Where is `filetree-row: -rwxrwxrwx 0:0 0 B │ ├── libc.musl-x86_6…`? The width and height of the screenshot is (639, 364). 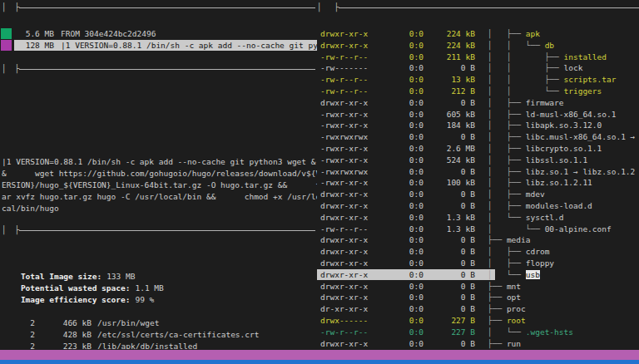 filetree-row: -rwxrwxrwx 0:0 0 B │ ├── libc.musl-x86_6… is located at coordinates (478, 137).